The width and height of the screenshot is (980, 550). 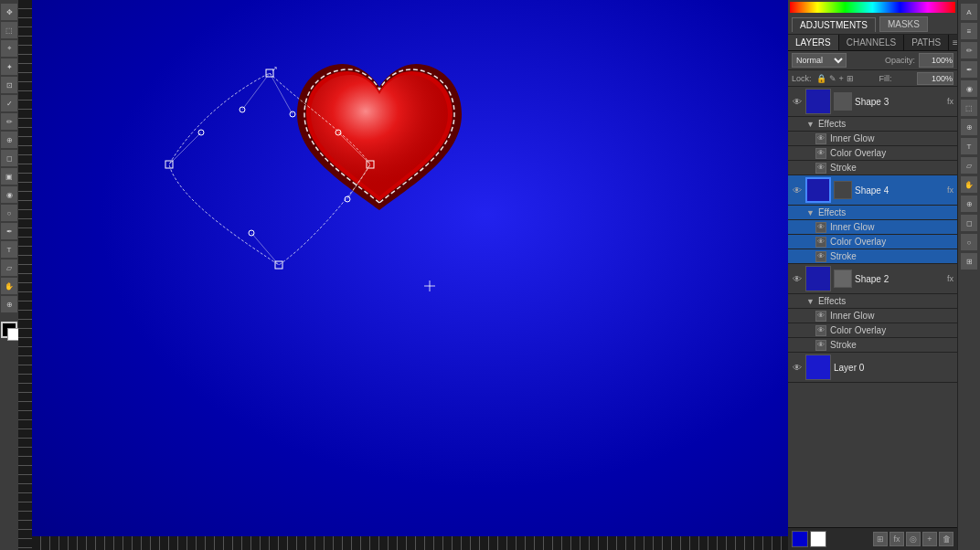 I want to click on layer-item-shape4: 👁 Shape 4 fx, so click(x=872, y=190).